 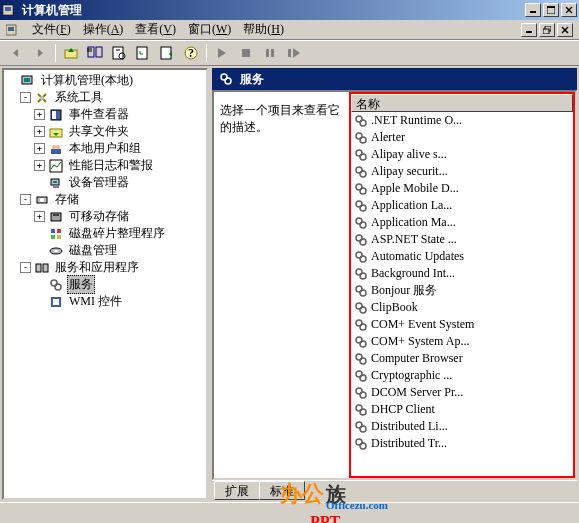 I want to click on service-item: Apple Mobile D..., so click(x=462, y=188).